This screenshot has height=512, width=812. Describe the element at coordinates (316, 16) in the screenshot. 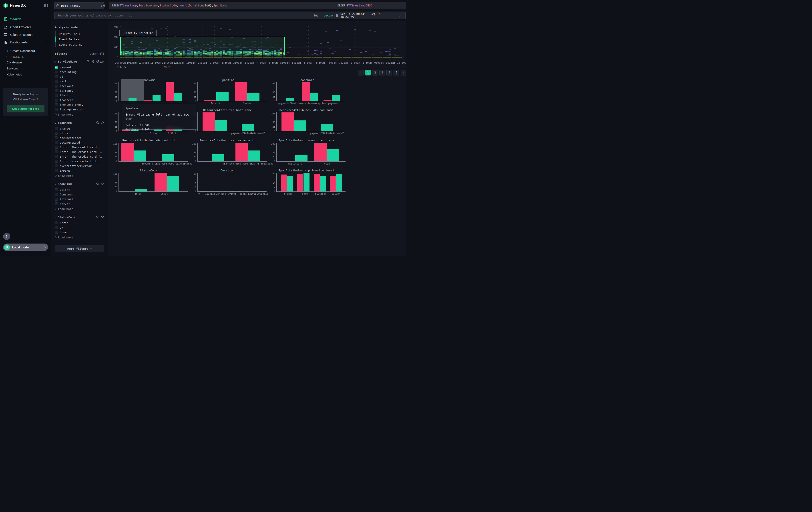

I see `language-toggle-sql: SQL` at that location.